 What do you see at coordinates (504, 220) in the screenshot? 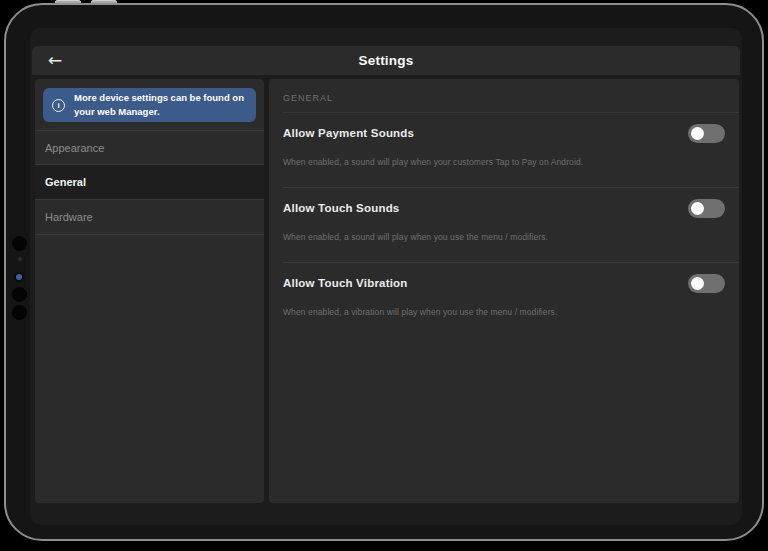
I see `setting-row-touch-sounds: Allow Touch Sounds When enabled, a sound…` at bounding box center [504, 220].